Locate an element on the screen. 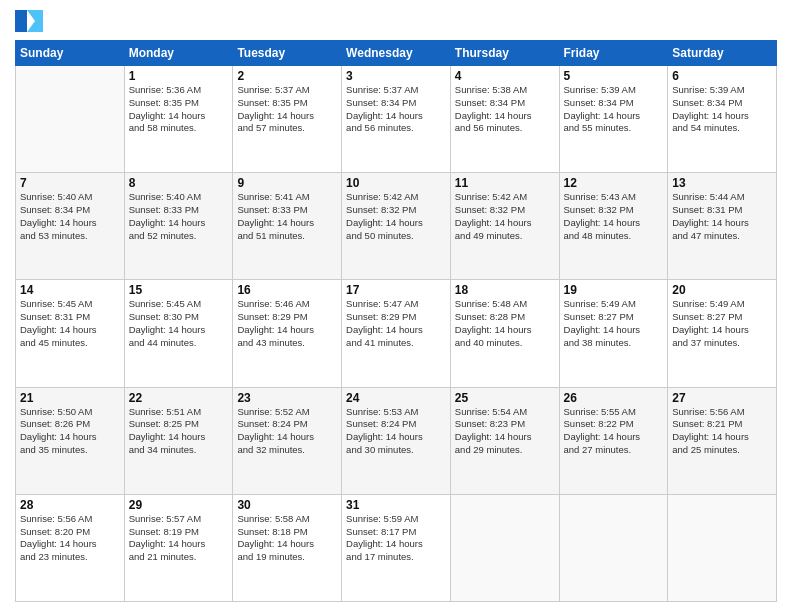  day-info: Sunrise: 5:52 AMSunset: 8:24 PMDaylight:… is located at coordinates (287, 432).